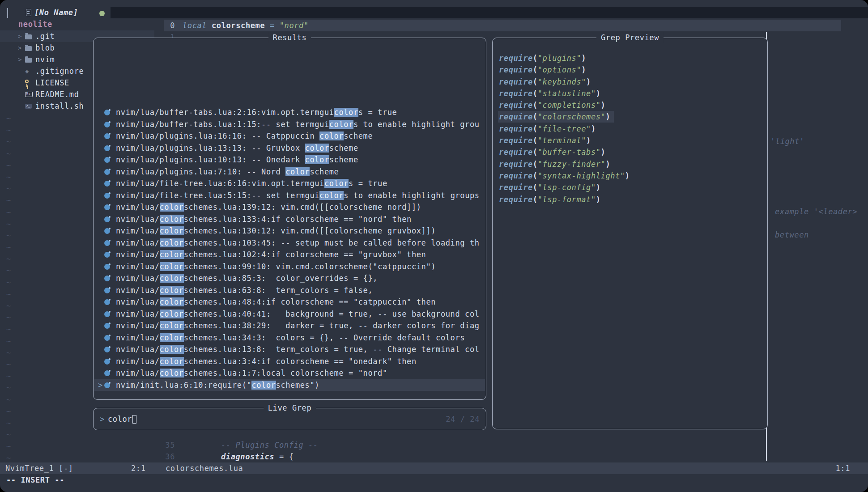 The height and width of the screenshot is (492, 868). Describe the element at coordinates (27, 71) in the screenshot. I see `gitignore-icon: ◈` at that location.